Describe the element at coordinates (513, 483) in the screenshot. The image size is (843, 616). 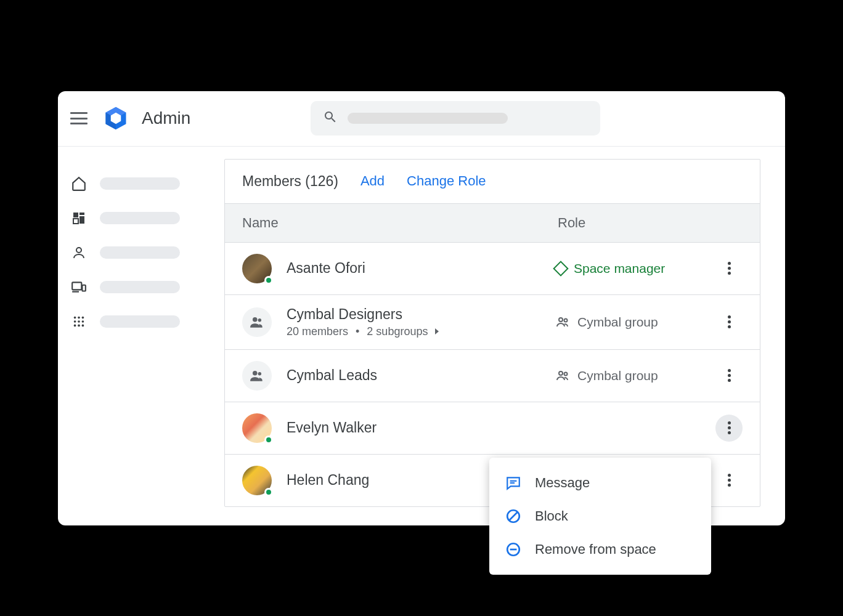
I see `message-icon` at that location.